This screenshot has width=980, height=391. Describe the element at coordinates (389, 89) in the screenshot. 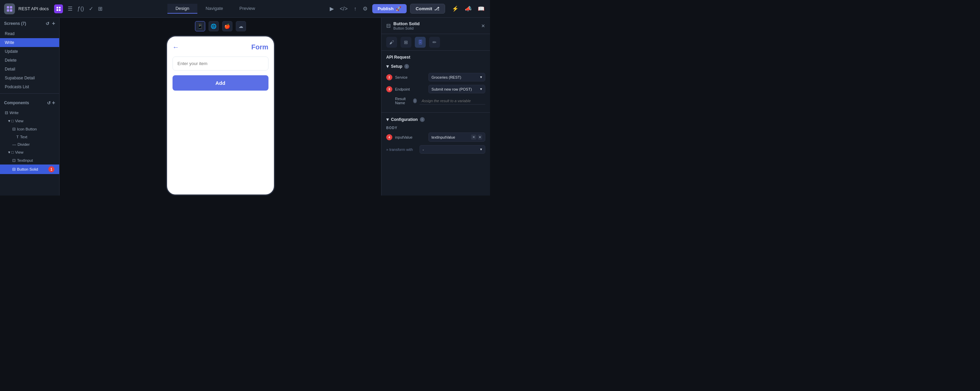

I see `step-badge-3: 3` at that location.